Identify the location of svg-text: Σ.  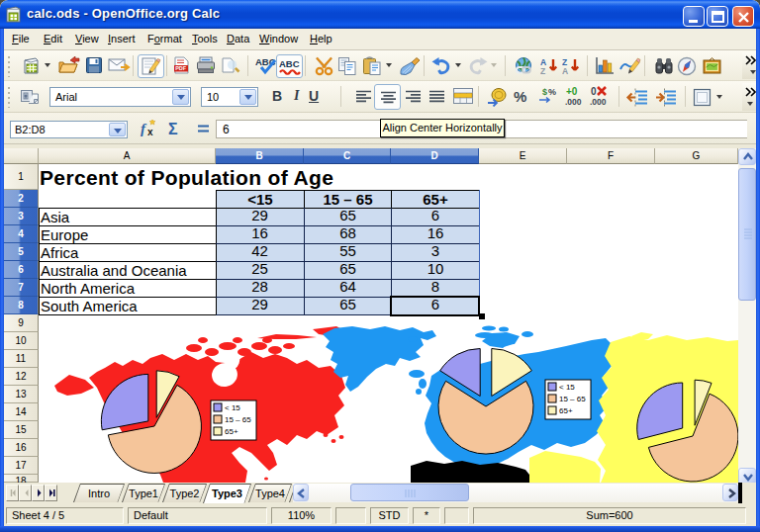
(173, 129).